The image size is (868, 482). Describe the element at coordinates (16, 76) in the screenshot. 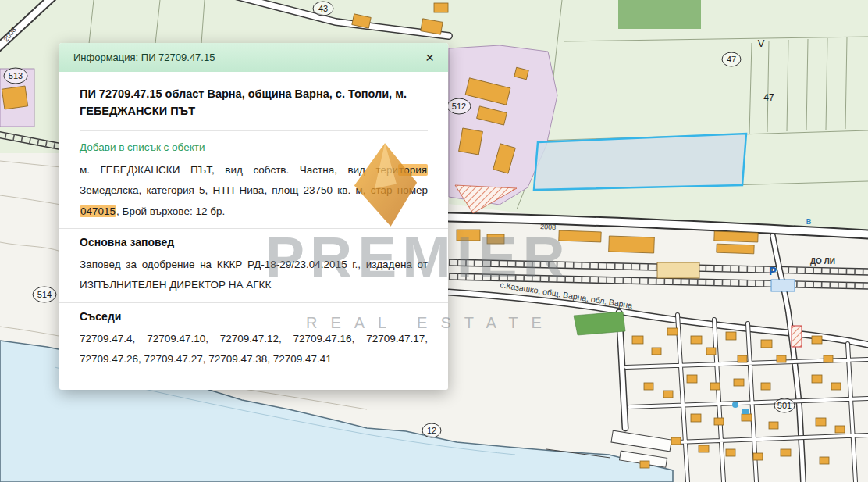

I see `parcel-label-513: 513` at that location.